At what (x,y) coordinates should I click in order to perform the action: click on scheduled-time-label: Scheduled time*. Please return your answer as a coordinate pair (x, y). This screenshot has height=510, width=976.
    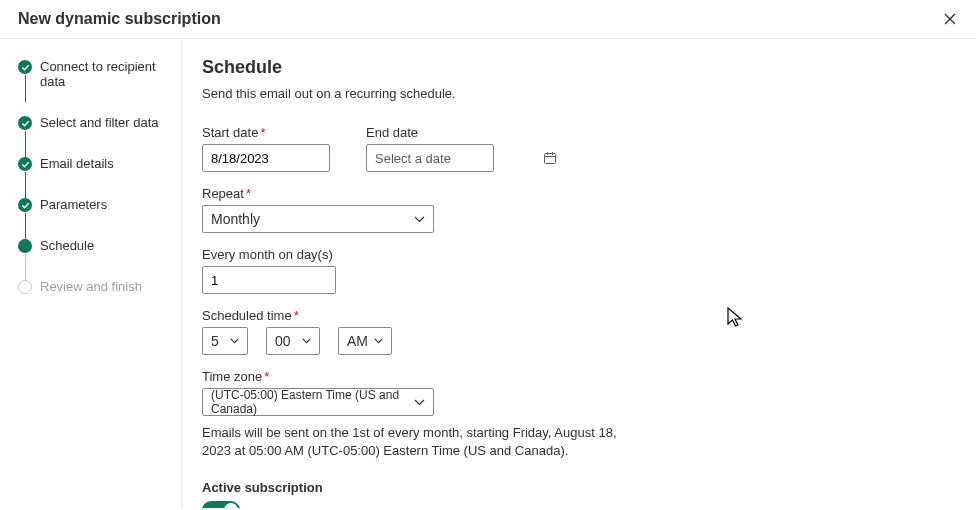
    Looking at the image, I should click on (575, 316).